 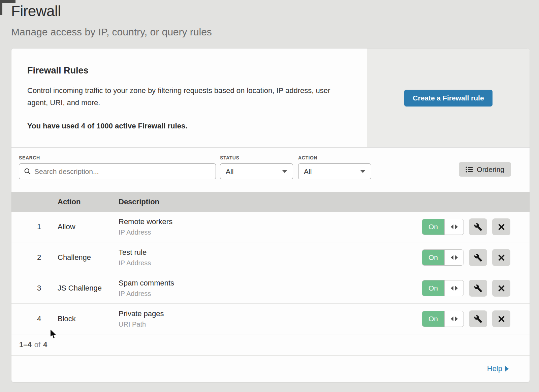 What do you see at coordinates (448, 98) in the screenshot?
I see `create-rule-panel: Create a Firewall rule` at bounding box center [448, 98].